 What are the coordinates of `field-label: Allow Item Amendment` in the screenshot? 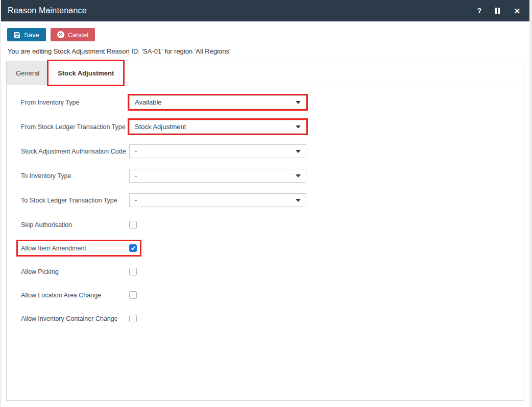 It's located at (75, 248).